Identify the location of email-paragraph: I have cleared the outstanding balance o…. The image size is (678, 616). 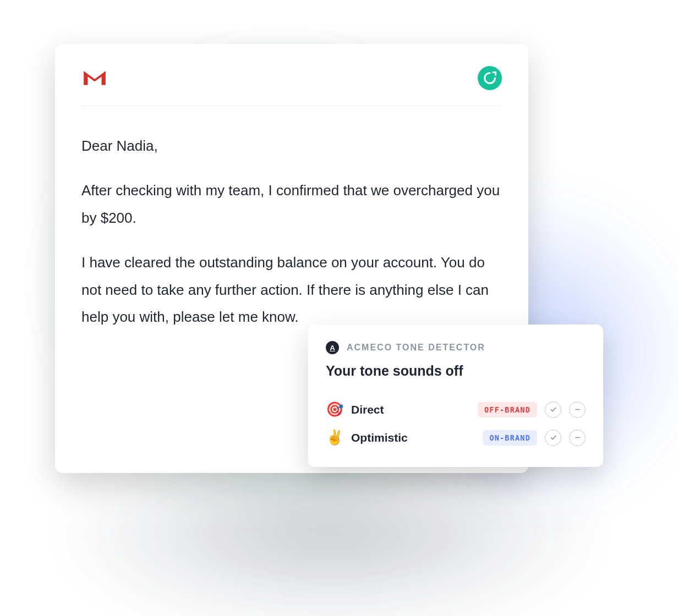
(292, 290).